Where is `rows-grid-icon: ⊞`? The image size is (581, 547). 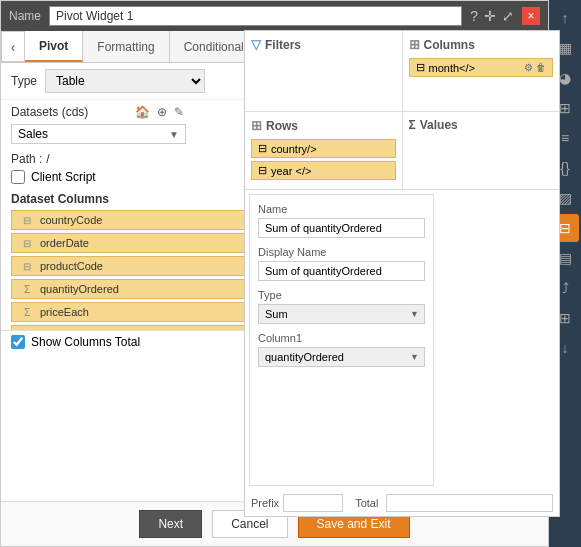 rows-grid-icon: ⊞ is located at coordinates (256, 126).